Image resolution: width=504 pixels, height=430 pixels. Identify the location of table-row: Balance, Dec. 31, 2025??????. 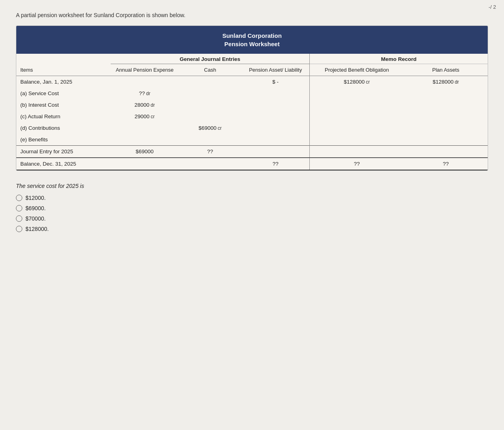
(252, 164).